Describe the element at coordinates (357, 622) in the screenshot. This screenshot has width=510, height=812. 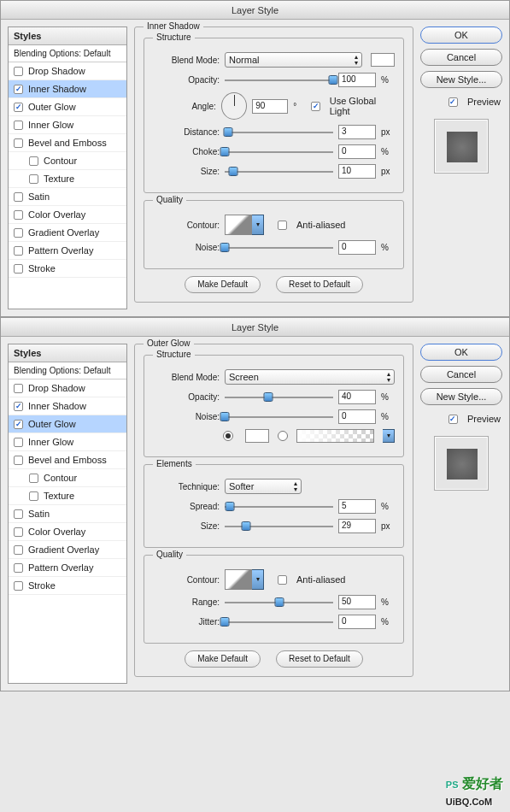
I see `jitter-input: 0` at that location.